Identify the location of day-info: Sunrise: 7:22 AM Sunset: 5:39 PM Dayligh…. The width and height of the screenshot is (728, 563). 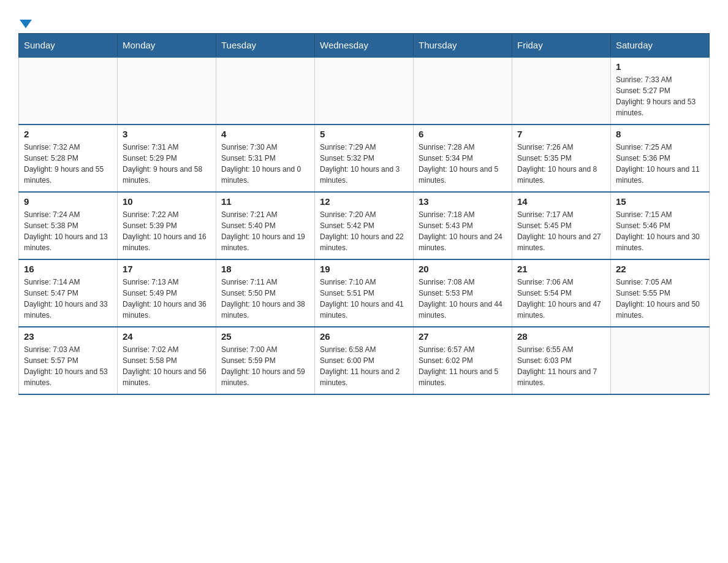
(167, 231).